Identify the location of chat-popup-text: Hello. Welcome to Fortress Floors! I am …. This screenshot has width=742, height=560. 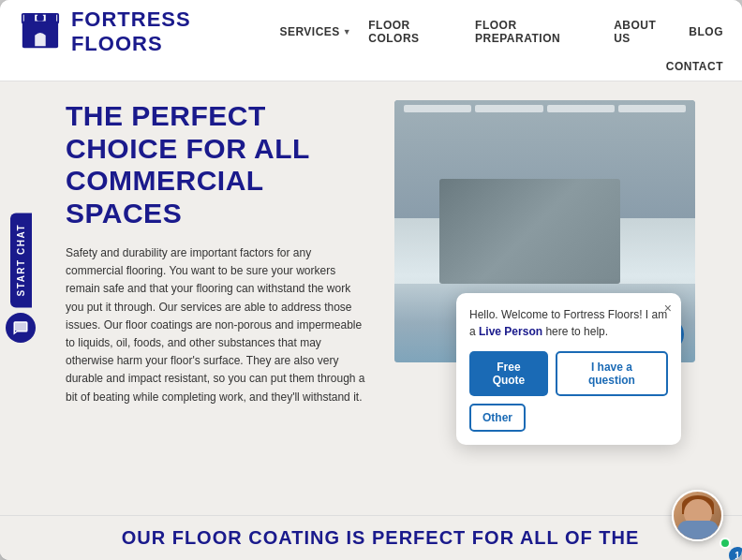
(569, 323).